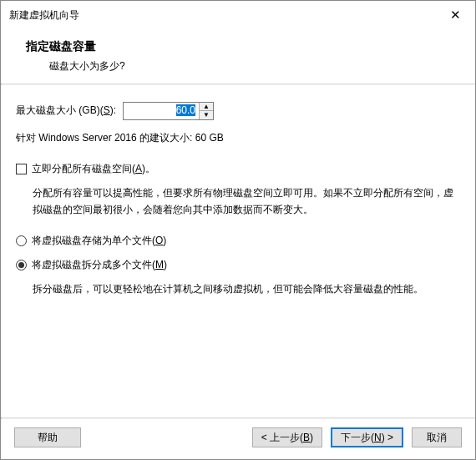 The height and width of the screenshot is (460, 476). What do you see at coordinates (238, 439) in the screenshot?
I see `footer: 帮助 < 上一步(B) 下一步(N) > 取消` at bounding box center [238, 439].